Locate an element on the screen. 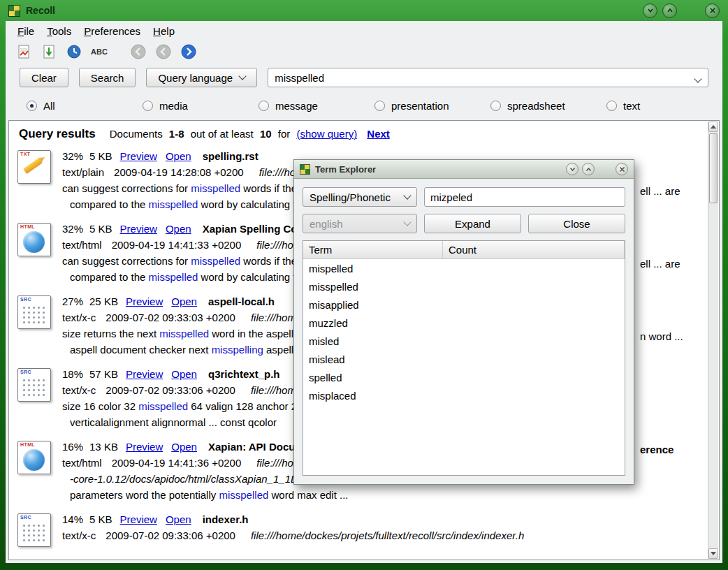  menu-bar: FileToolsPreferencesHelp is located at coordinates (364, 31).